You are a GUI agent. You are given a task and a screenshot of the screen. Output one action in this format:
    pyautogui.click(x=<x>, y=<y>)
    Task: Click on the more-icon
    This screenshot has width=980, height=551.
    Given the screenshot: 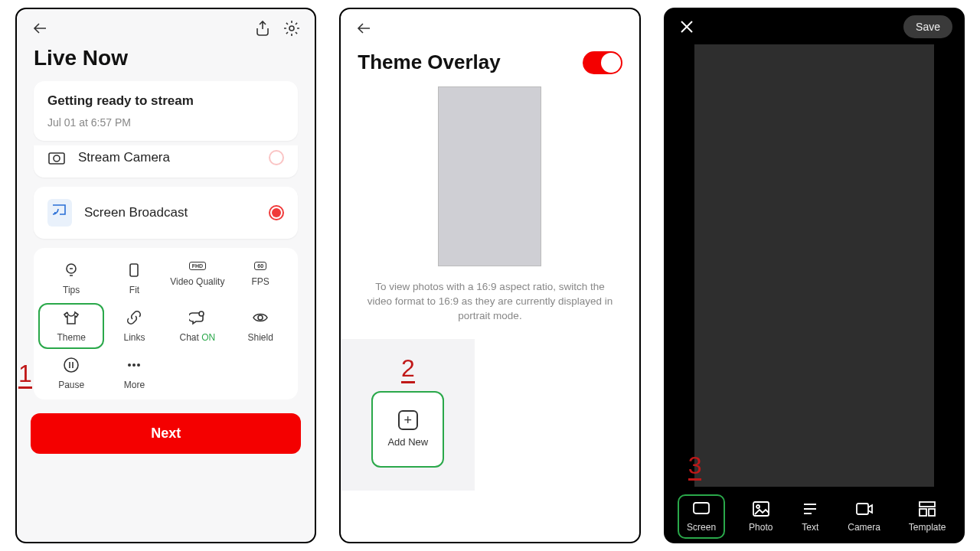 What is the action you would take?
    pyautogui.click(x=134, y=365)
    